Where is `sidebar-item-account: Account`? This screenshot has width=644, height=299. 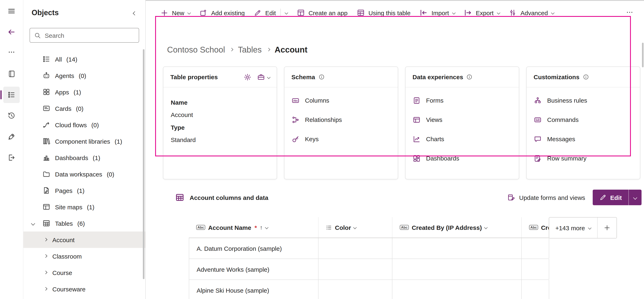
sidebar-item-account: Account is located at coordinates (84, 240).